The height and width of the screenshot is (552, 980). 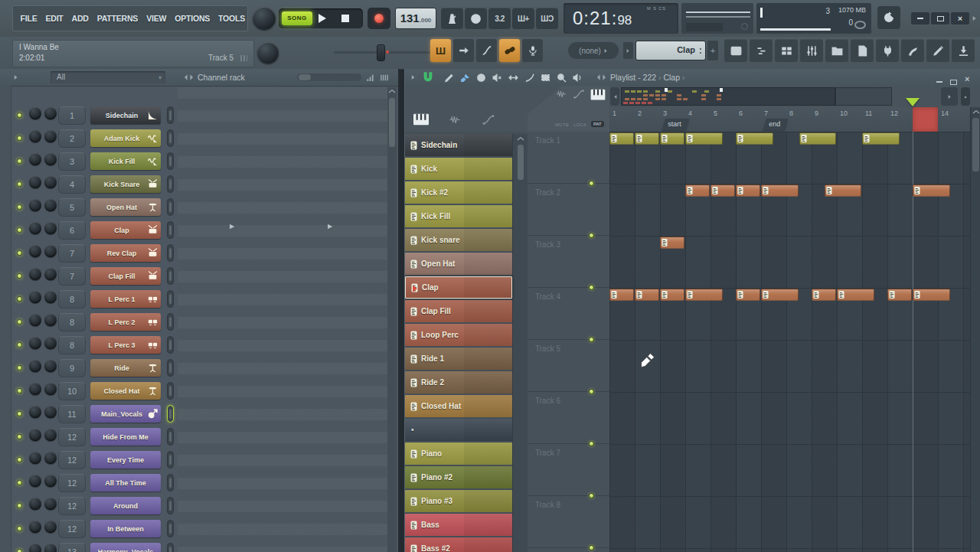 What do you see at coordinates (975, 145) in the screenshot?
I see `playlist-scroll-thumb` at bounding box center [975, 145].